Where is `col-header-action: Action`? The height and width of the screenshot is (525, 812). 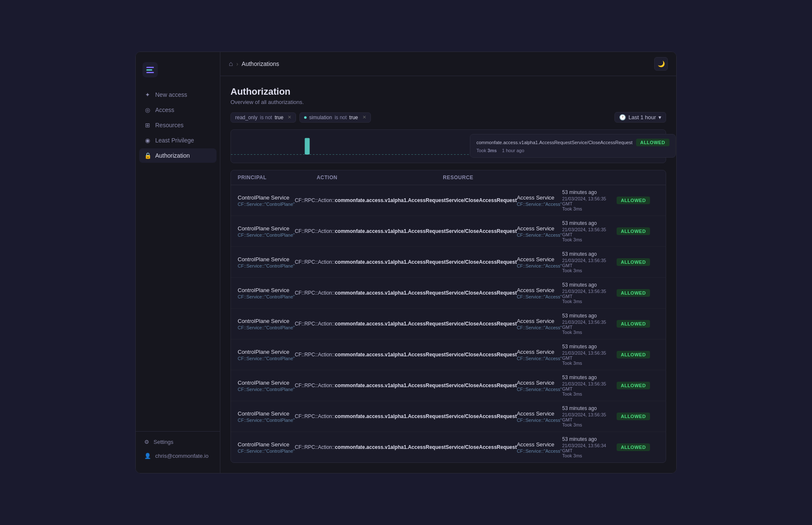 col-header-action: Action is located at coordinates (380, 178).